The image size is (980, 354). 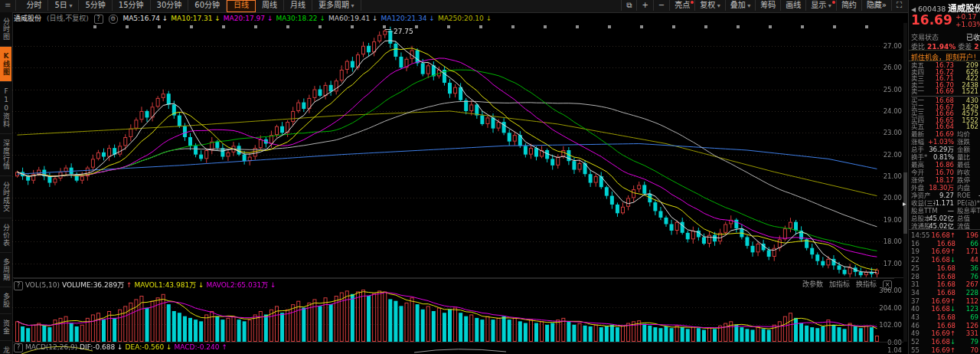 I want to click on period-tab-60分钟: 60分钟, so click(x=207, y=5).